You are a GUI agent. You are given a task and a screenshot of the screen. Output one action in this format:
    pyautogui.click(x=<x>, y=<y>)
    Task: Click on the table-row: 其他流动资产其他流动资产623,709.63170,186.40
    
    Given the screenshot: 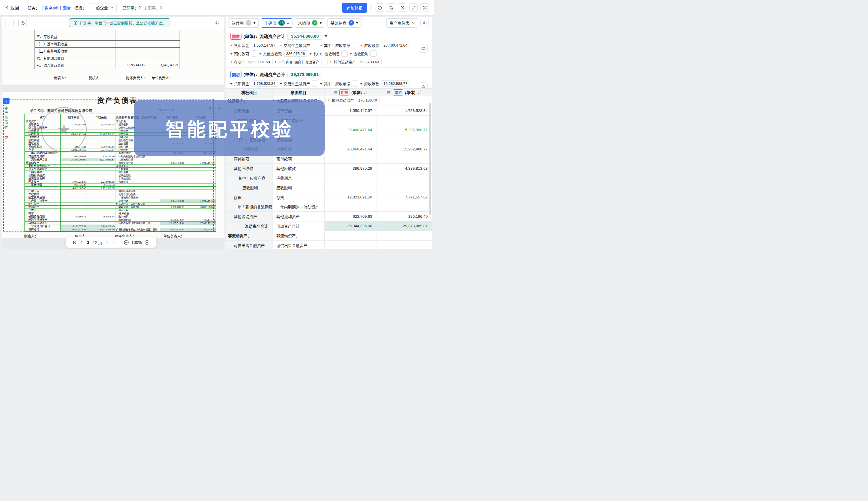 What is the action you would take?
    pyautogui.click(x=328, y=216)
    